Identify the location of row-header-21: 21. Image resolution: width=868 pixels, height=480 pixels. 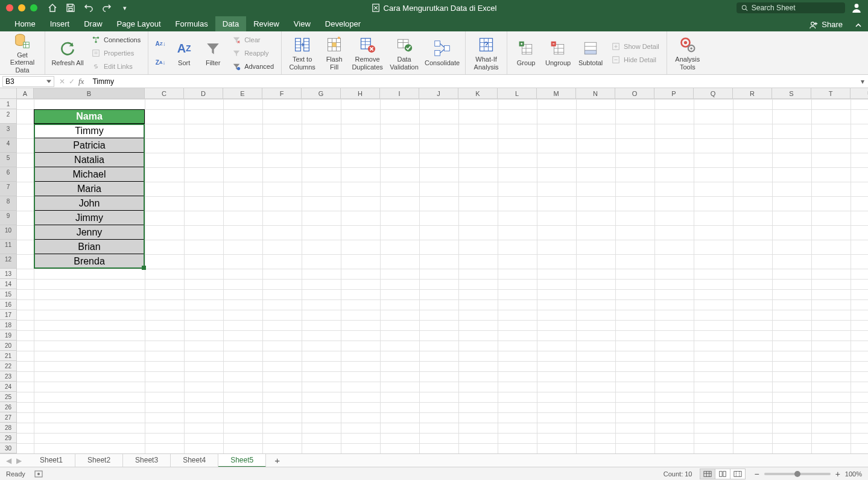
(8, 356).